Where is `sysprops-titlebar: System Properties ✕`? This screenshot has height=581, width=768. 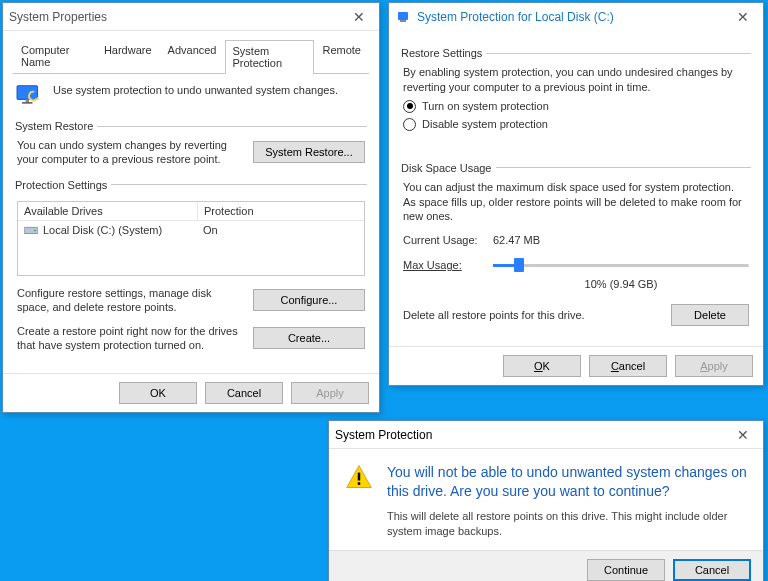
sysprops-titlebar: System Properties ✕ is located at coordinates (191, 17).